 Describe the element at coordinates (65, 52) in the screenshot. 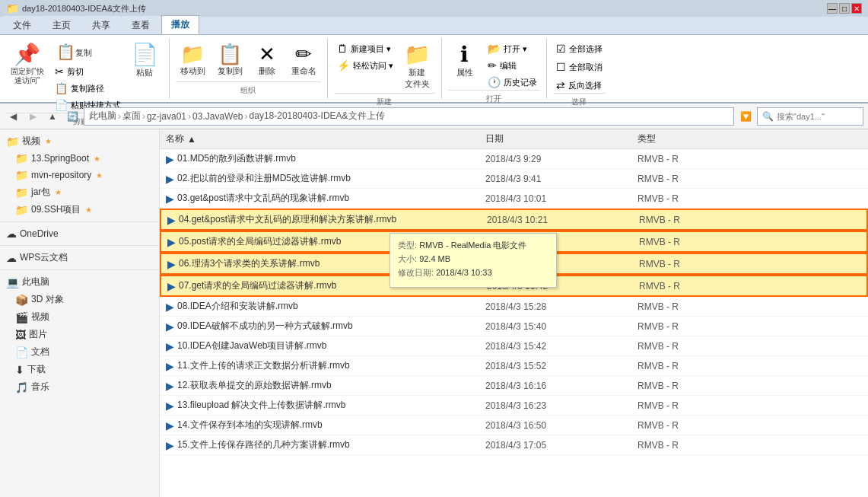

I see `copy-icon: 📋` at that location.